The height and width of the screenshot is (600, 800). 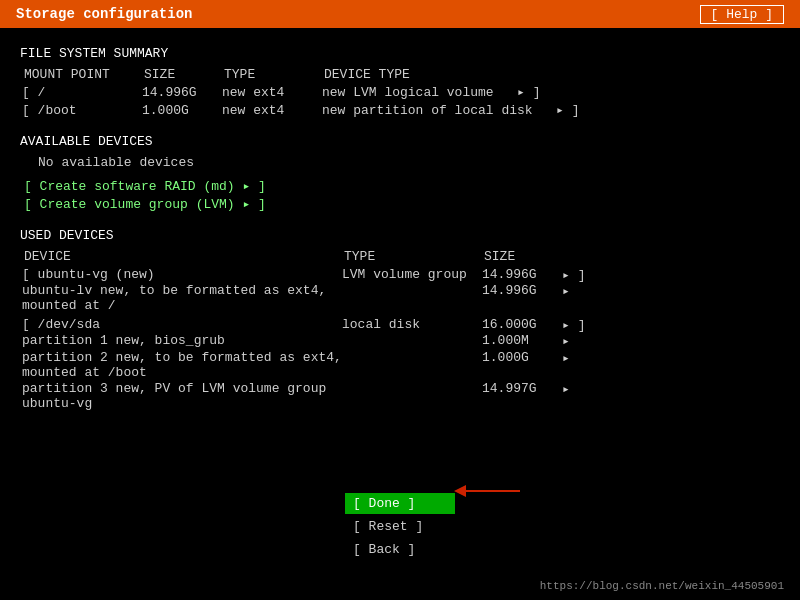 I want to click on used-group-device-1: [ /dev/sda, so click(x=182, y=325).